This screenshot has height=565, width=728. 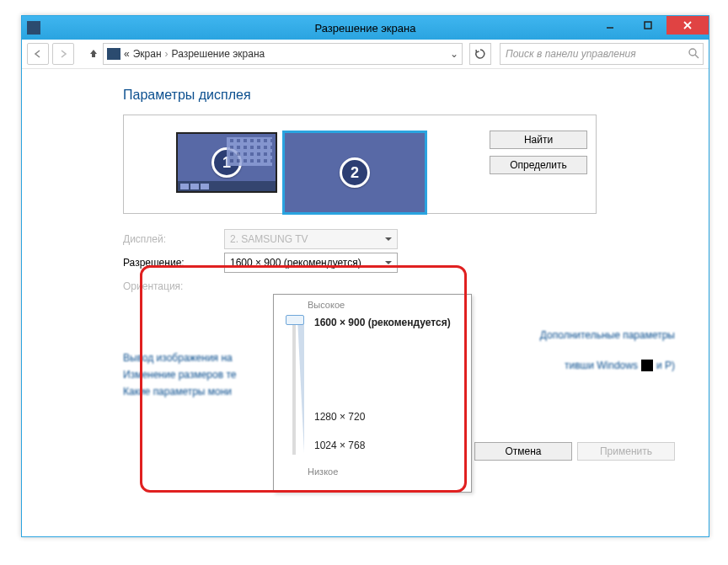 I want to click on search-input: Поиск в панели управления, so click(x=602, y=54).